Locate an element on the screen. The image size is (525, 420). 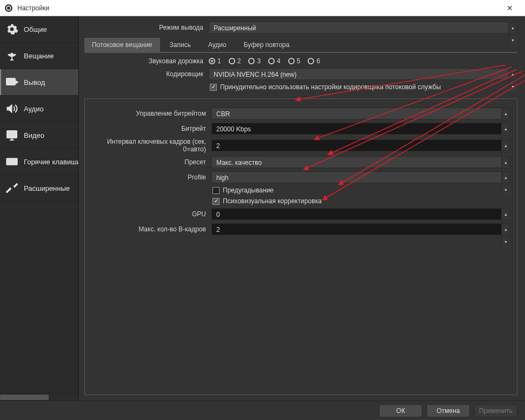
encoder-select: NVIDIA NVENC H.264 (new) ▲▼ is located at coordinates (363, 74).